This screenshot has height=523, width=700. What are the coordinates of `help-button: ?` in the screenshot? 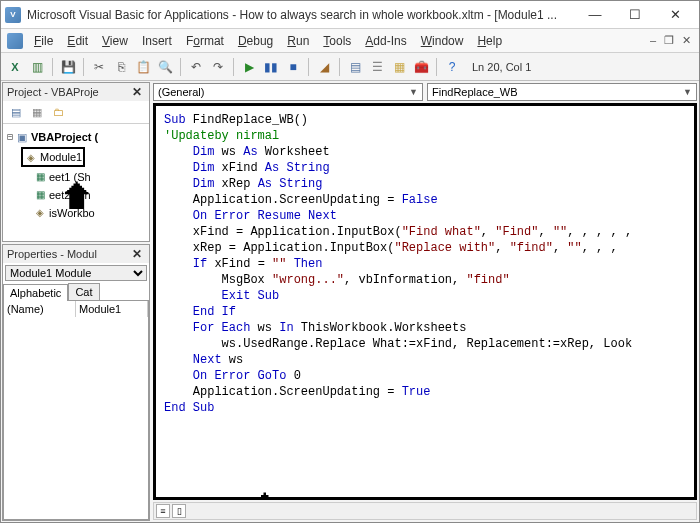 It's located at (452, 67).